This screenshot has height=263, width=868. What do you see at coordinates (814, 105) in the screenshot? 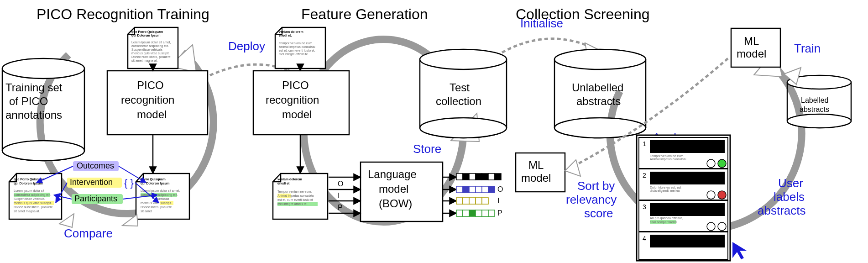
I see `svg-text: Labelledabstracts` at bounding box center [814, 105].